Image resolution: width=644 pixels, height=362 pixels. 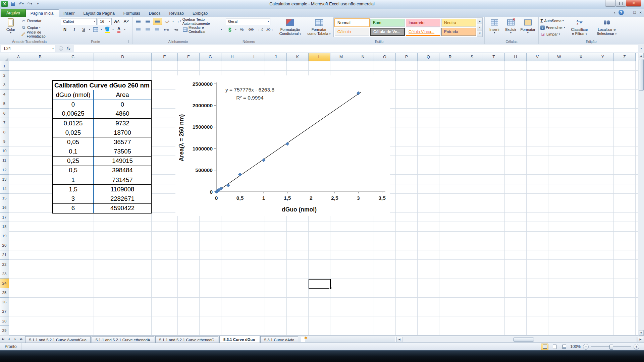 I want to click on format-as-table-button: Formatarcomo Tabela ▾, so click(x=319, y=27).